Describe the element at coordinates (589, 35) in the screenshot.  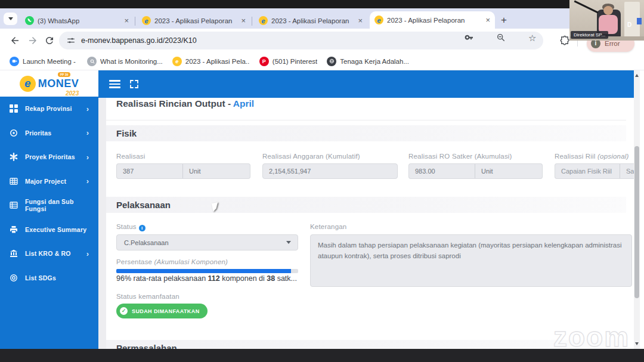
I see `participant-name-label: Direktorat SP...` at that location.